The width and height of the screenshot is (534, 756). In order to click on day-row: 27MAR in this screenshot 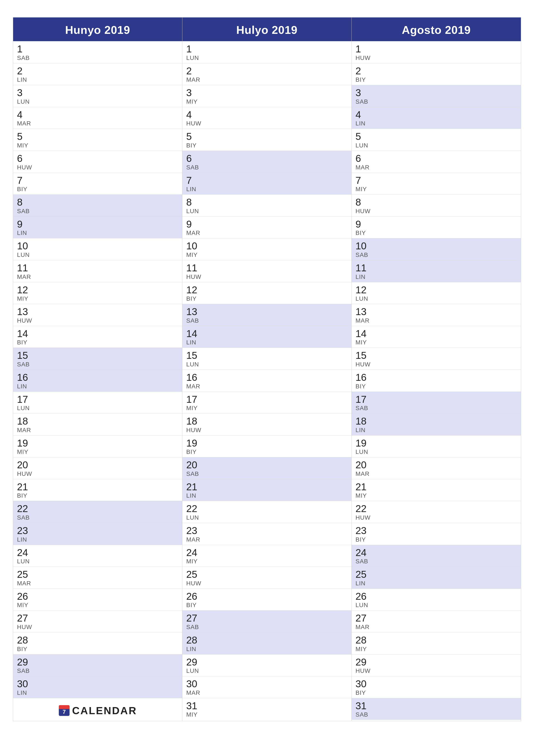, I will do `click(436, 621)`.